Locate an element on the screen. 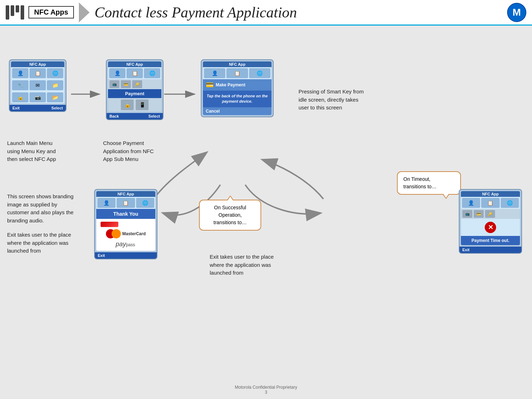 This screenshot has width=532, height=399. phone1-icon3: 🌐 is located at coordinates (55, 73).